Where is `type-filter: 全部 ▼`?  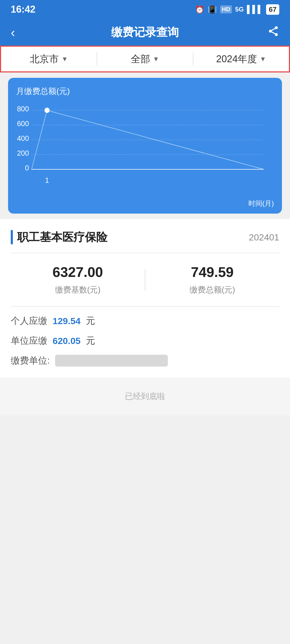 type-filter: 全部 ▼ is located at coordinates (145, 59).